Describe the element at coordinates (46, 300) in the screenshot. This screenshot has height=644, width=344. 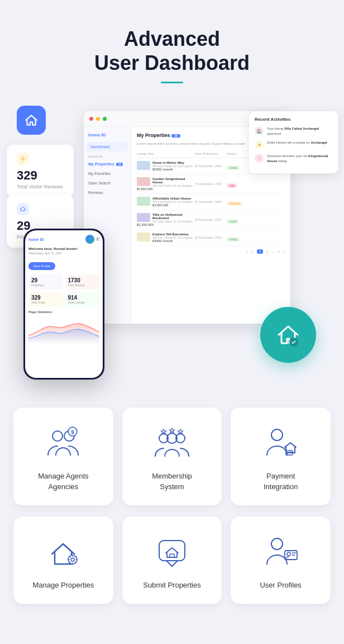
I see `mob-stat-visitors: 329 Total Visitor` at that location.